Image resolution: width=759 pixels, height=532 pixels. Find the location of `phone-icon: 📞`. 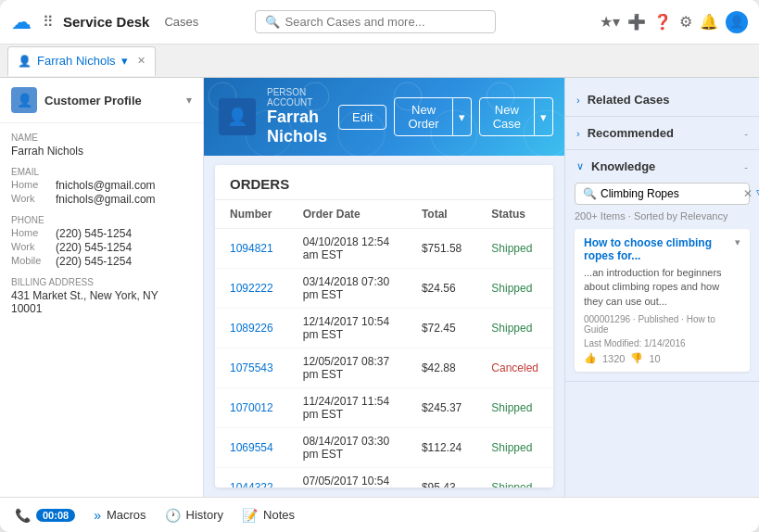

phone-icon: 📞 is located at coordinates (22, 515).